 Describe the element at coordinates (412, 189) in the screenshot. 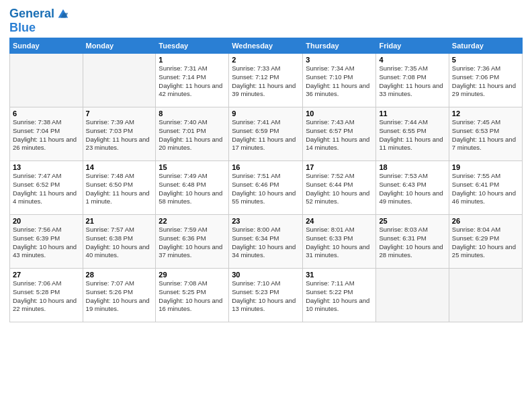

I see `day-info: Sunrise: 7:53 AMSunset: 6:43 PMDaylight:…` at that location.